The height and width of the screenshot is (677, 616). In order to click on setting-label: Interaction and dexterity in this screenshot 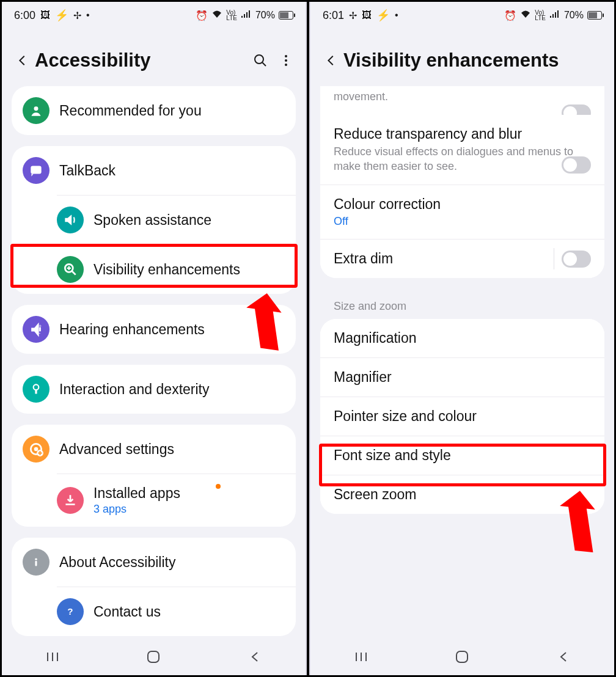, I will do `click(134, 390)`.